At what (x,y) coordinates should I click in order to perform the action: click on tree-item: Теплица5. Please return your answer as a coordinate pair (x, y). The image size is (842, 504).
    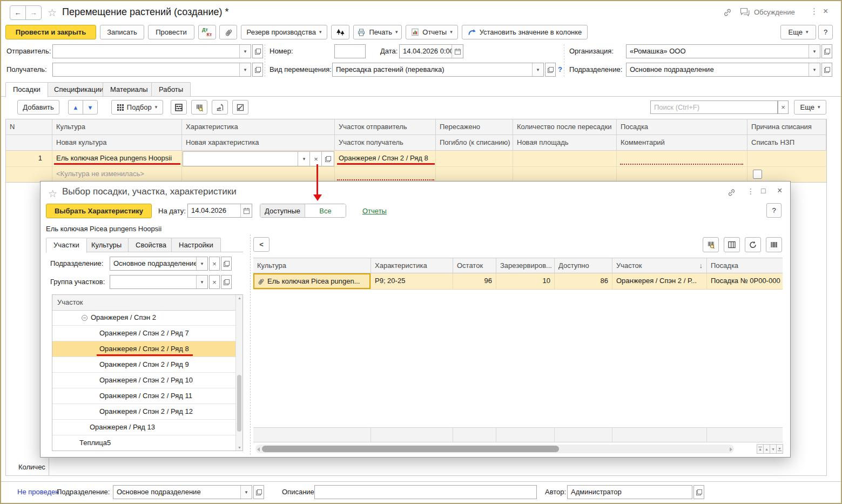
    Looking at the image, I should click on (145, 443).